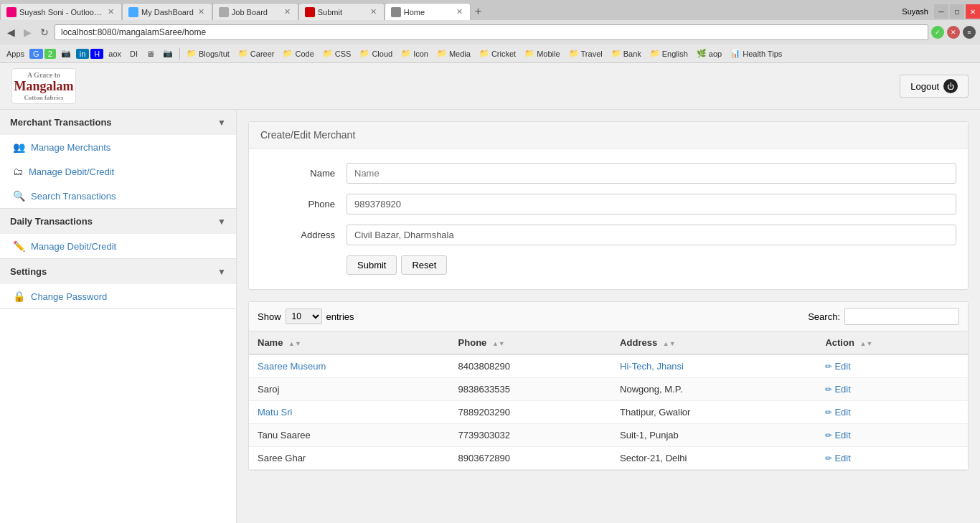 The height and width of the screenshot is (523, 980). I want to click on new-tab-button: +, so click(478, 11).